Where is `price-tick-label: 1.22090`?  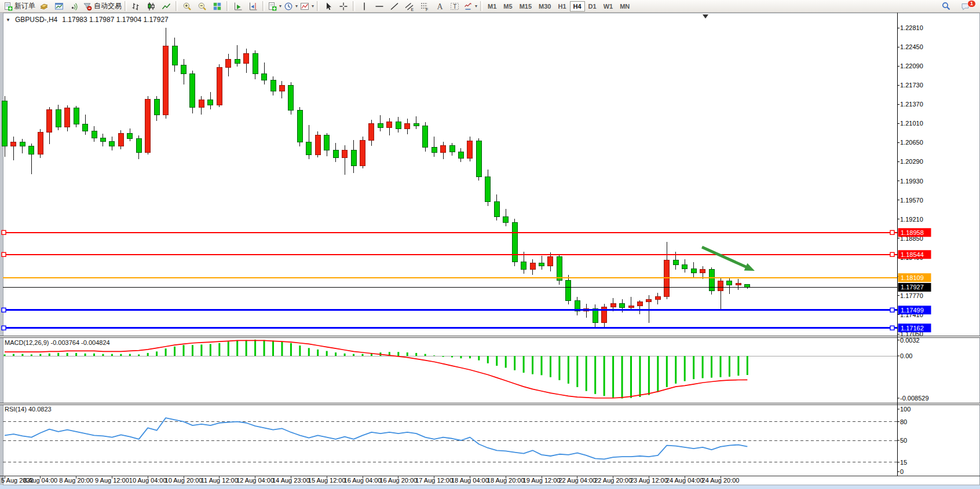
price-tick-label: 1.22090 is located at coordinates (912, 66).